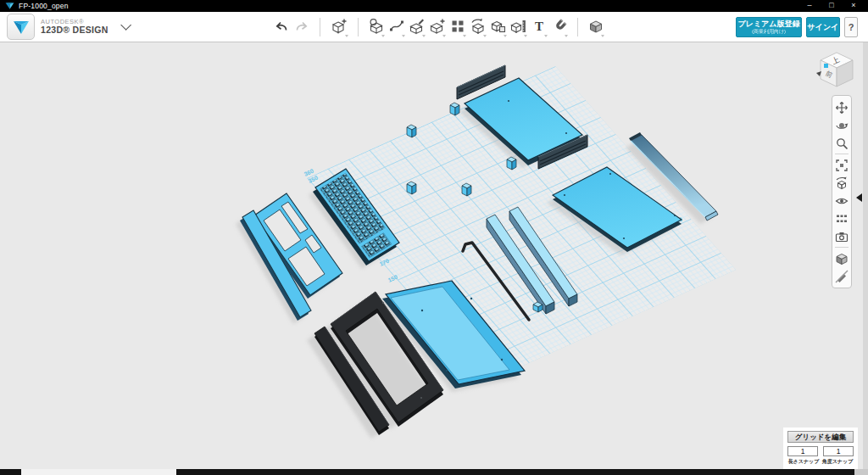 Image resolution: width=868 pixels, height=475 pixels. Describe the element at coordinates (437, 26) in the screenshot. I see `modify-icon` at that location.